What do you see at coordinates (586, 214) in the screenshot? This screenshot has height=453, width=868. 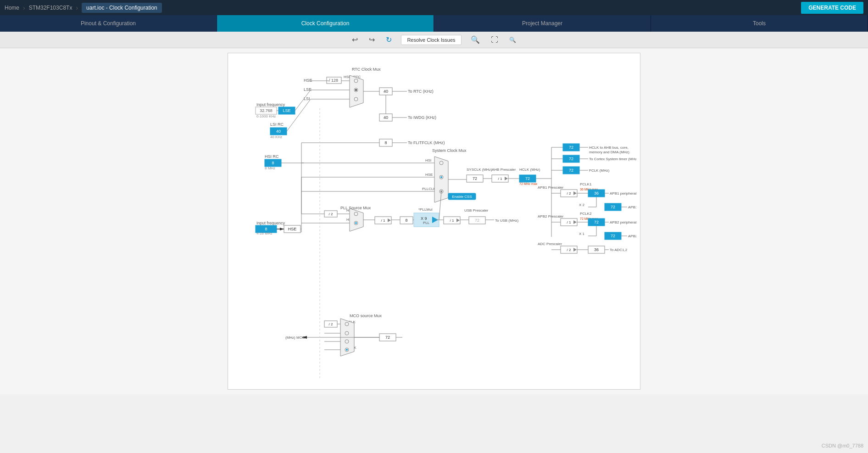 I see `pclk2-label: PCLK2` at bounding box center [586, 214].